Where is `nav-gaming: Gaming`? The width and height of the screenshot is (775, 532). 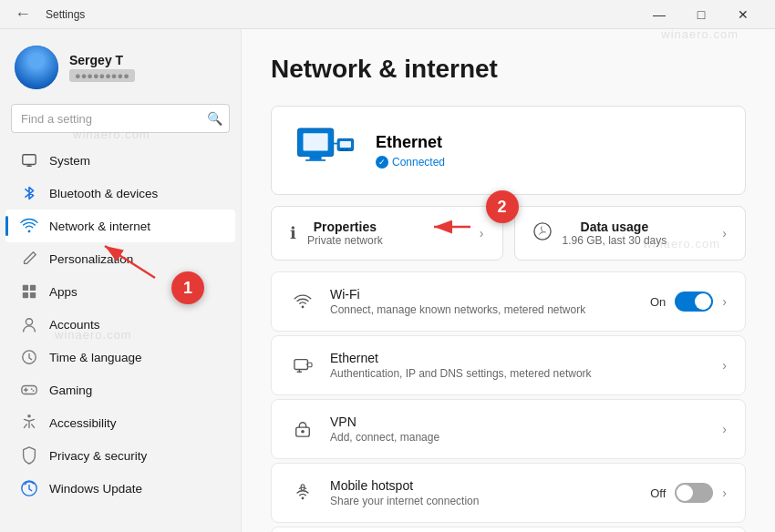 nav-gaming: Gaming is located at coordinates (120, 390).